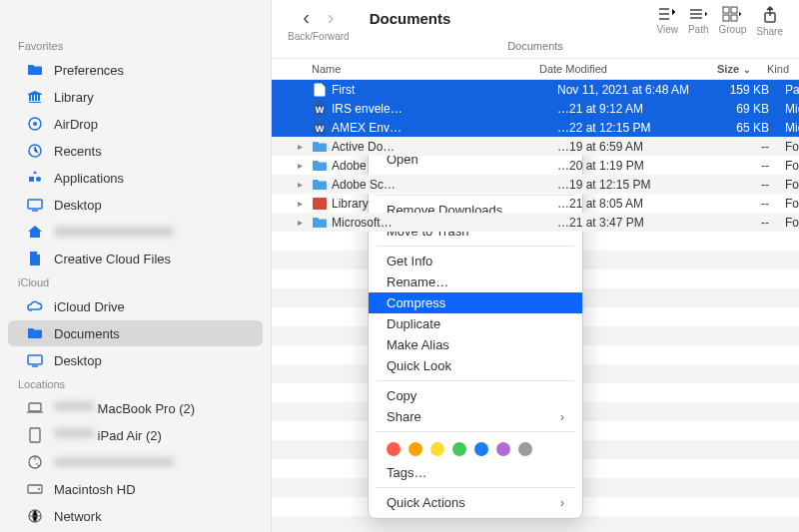  Describe the element at coordinates (788, 90) in the screenshot. I see `file-kind: Pack…` at that location.